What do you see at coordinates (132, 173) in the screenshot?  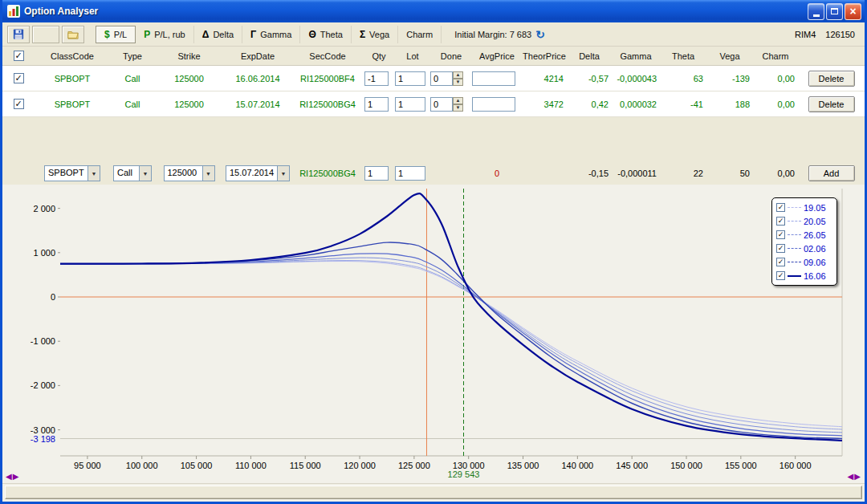 I see `type-select: Call ▼` at bounding box center [132, 173].